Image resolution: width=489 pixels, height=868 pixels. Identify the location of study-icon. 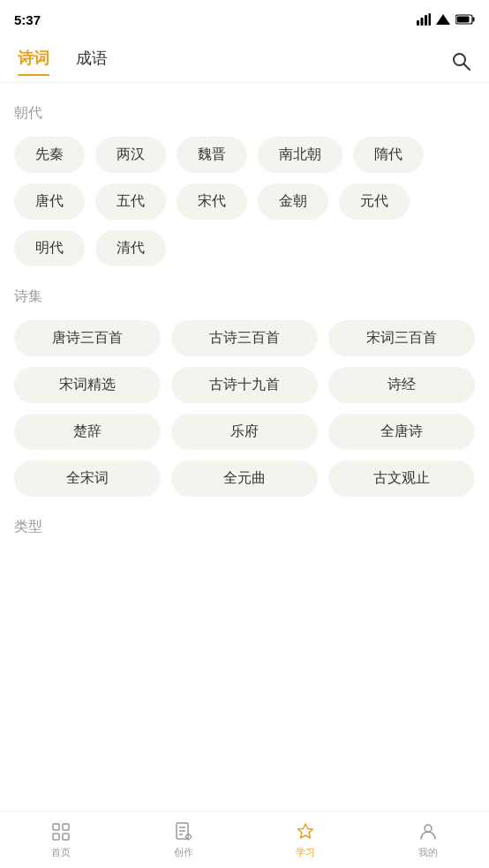
(305, 832).